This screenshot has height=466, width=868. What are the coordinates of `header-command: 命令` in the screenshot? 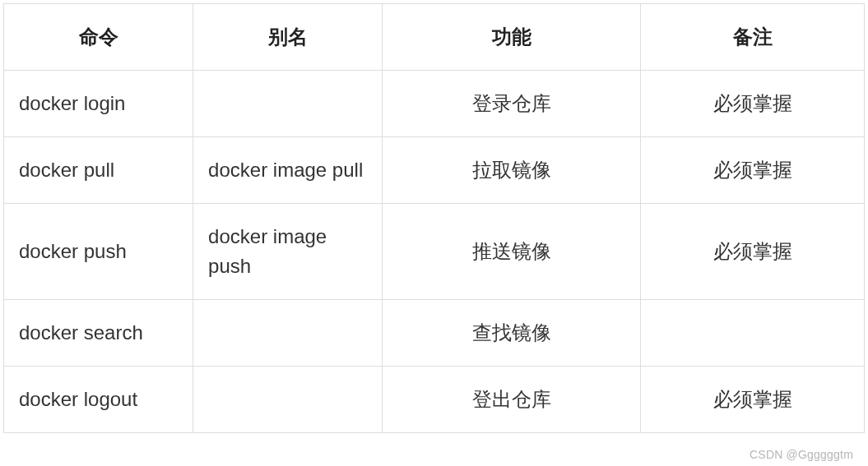 It's located at (99, 38).